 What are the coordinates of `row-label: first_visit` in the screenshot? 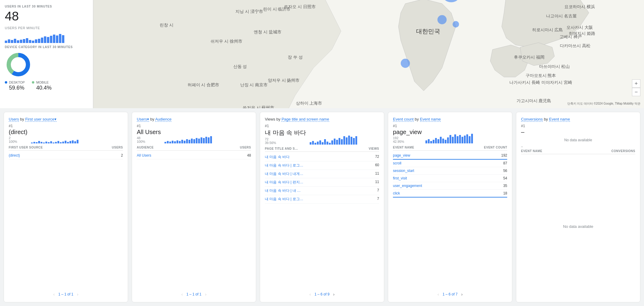 It's located at (400, 178).